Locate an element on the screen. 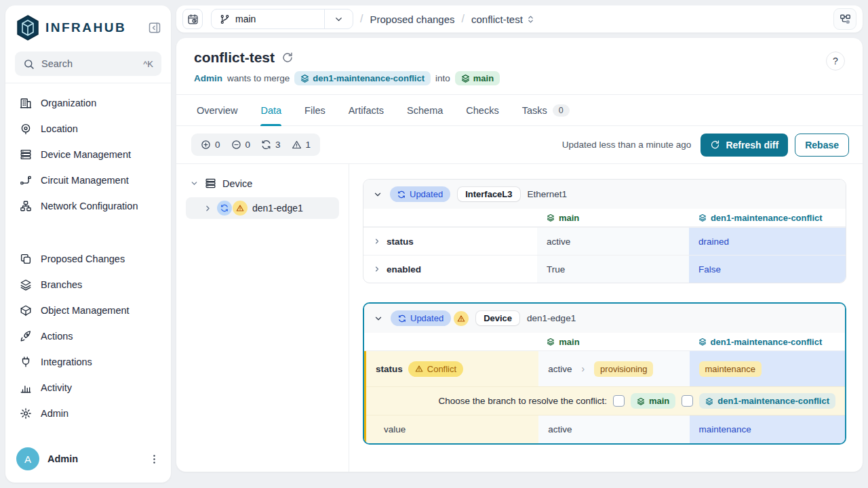 The width and height of the screenshot is (868, 488). sidebar-item-label: Network Configuration is located at coordinates (90, 206).